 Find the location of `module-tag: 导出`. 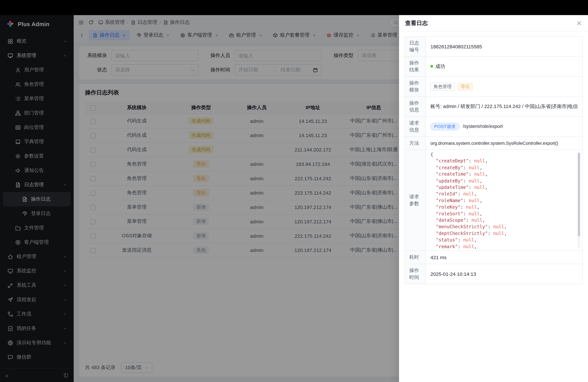

module-tag: 导出 is located at coordinates (465, 86).